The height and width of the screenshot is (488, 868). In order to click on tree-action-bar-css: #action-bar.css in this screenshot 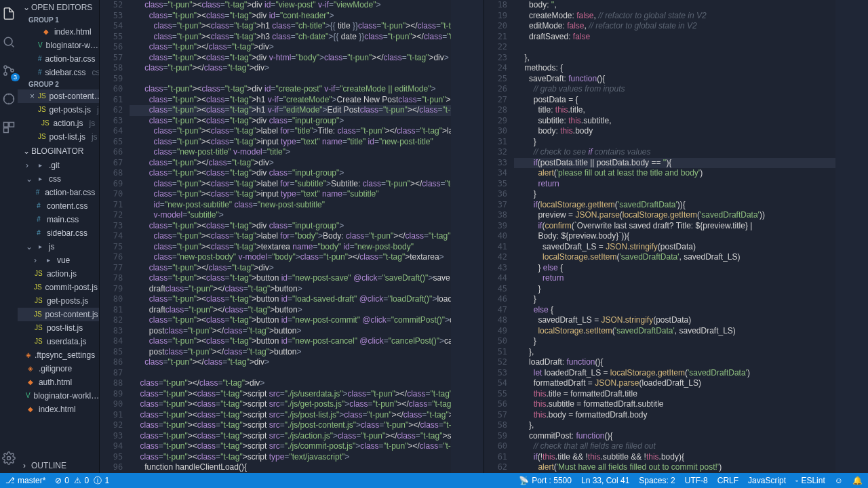, I will do `click(58, 192)`.